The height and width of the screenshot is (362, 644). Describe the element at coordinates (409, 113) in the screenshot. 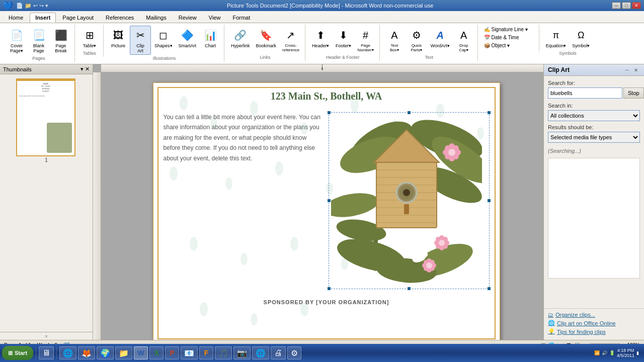

I see `resize-handle-tc` at that location.